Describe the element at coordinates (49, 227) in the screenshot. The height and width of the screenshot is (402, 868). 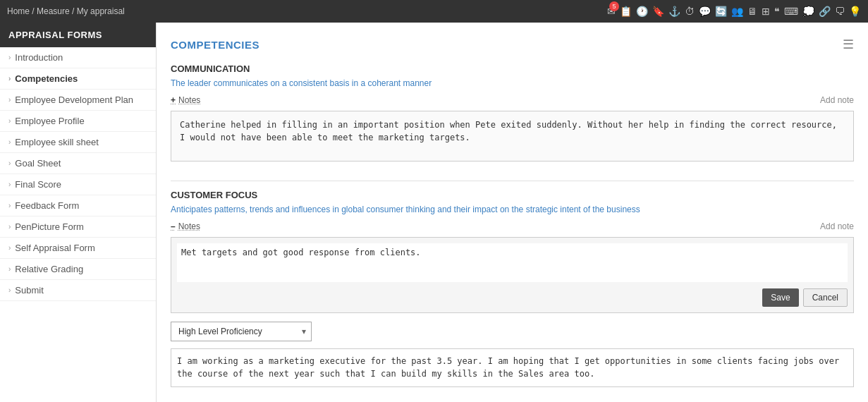
I see `sidebar-item-label: PenPicture Form` at that location.